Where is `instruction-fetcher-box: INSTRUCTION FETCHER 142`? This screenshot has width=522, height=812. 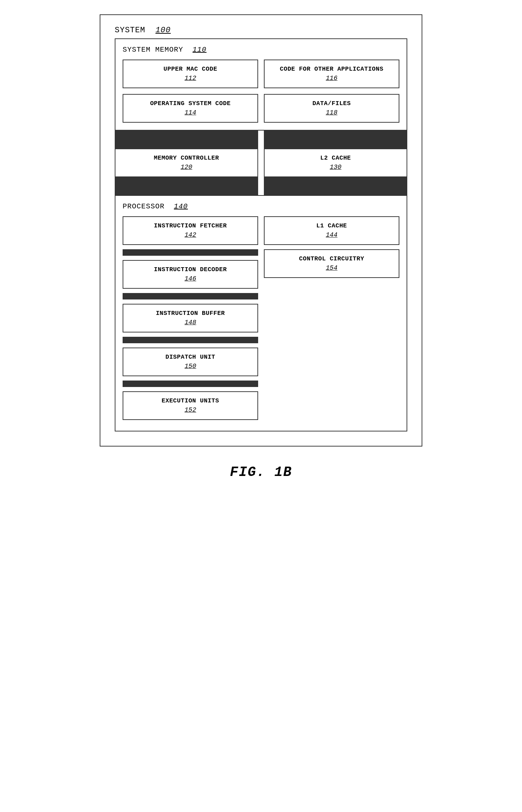 instruction-fetcher-box: INSTRUCTION FETCHER 142 is located at coordinates (190, 231).